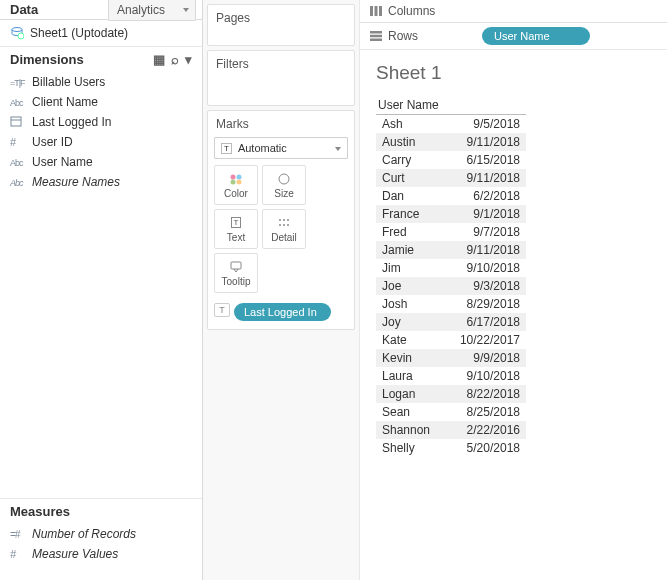 Image resolution: width=667 pixels, height=580 pixels. Describe the element at coordinates (451, 412) in the screenshot. I see `table-row: Sean8/25/2018` at that location.